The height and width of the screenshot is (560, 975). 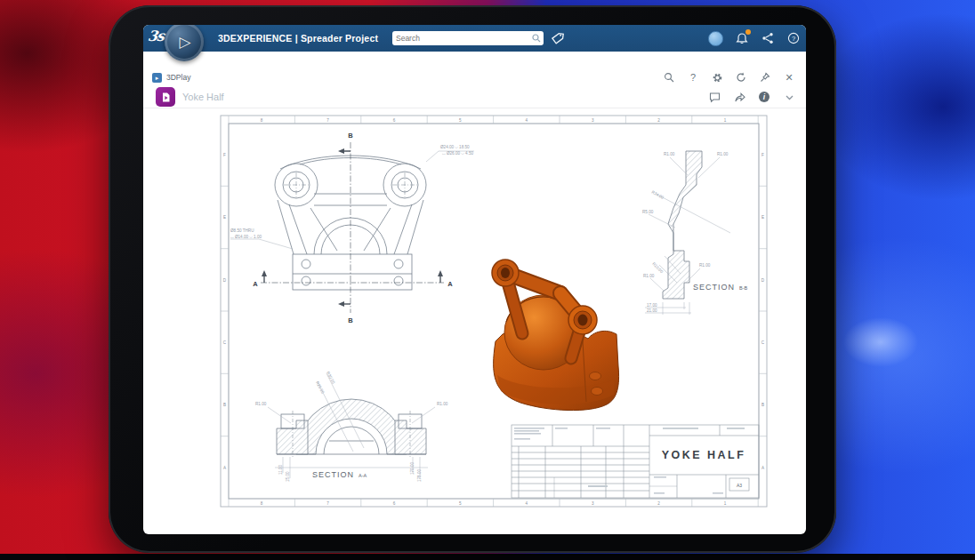 I want to click on dimension-label: ⌴ Ø14.00 ⌵ 1.00, so click(x=246, y=236).